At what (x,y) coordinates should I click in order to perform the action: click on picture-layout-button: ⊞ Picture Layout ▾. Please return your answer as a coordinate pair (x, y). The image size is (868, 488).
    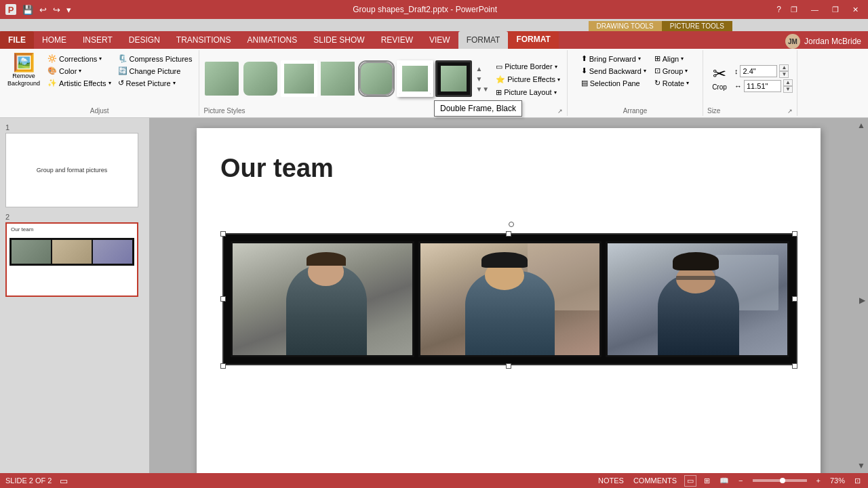
    Looking at the image, I should click on (528, 92).